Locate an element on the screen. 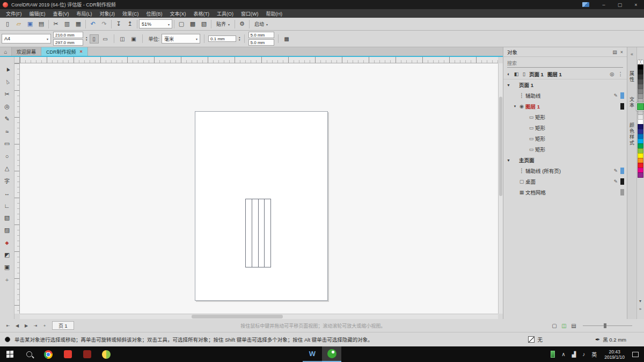  view-layout-icon: ▤ is located at coordinates (574, 325).